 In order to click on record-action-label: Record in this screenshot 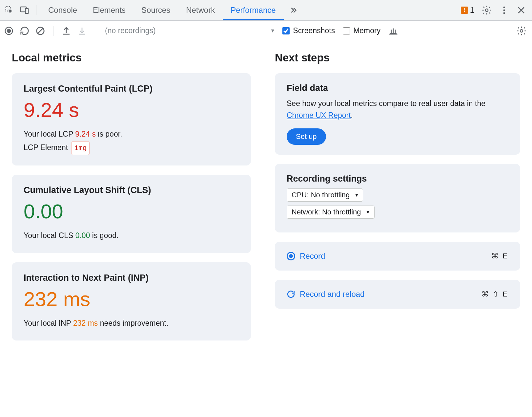, I will do `click(312, 256)`.